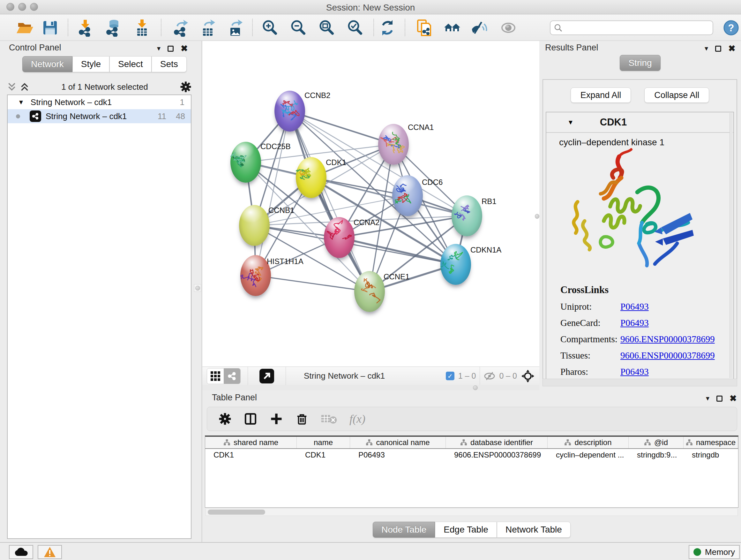 This screenshot has height=560, width=741. I want to click on warnings-button, so click(50, 552).